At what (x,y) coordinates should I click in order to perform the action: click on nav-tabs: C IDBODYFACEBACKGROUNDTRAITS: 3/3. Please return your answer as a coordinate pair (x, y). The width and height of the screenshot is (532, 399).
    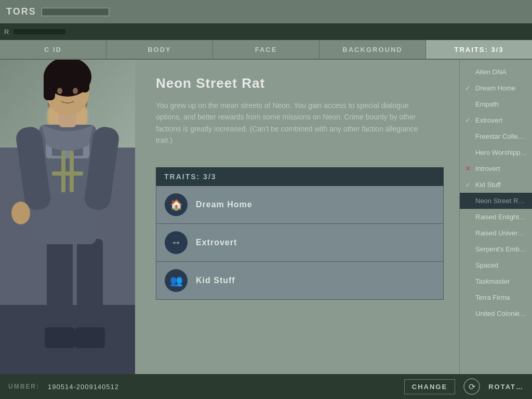
    Looking at the image, I should click on (266, 50).